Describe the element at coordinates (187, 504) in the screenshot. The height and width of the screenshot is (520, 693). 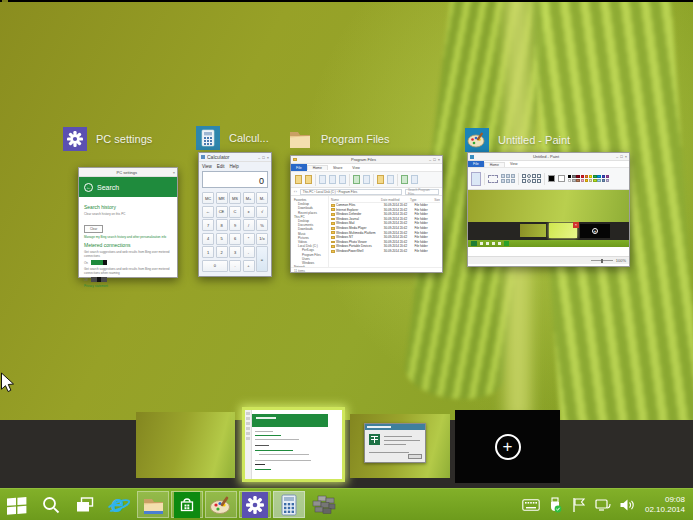
I see `store-button` at that location.